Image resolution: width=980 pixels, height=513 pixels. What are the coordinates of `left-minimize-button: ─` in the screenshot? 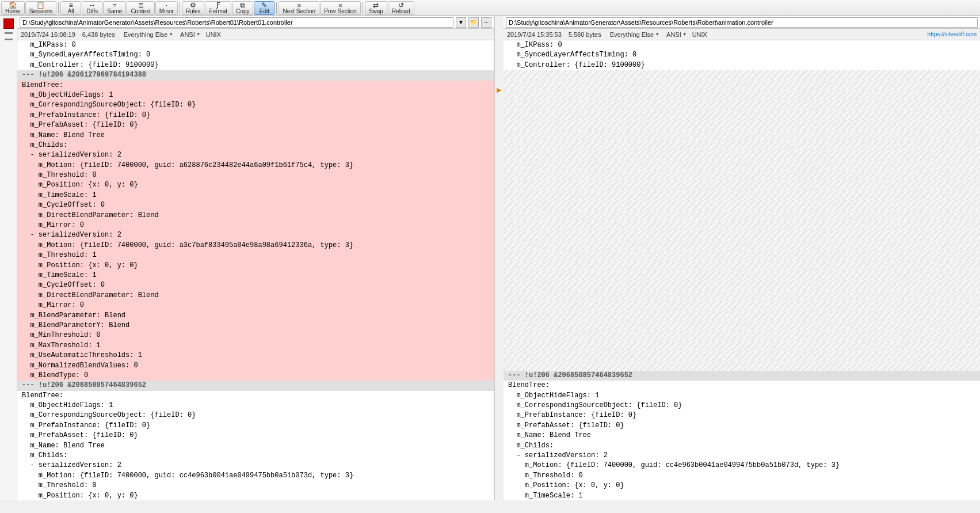 It's located at (486, 22).